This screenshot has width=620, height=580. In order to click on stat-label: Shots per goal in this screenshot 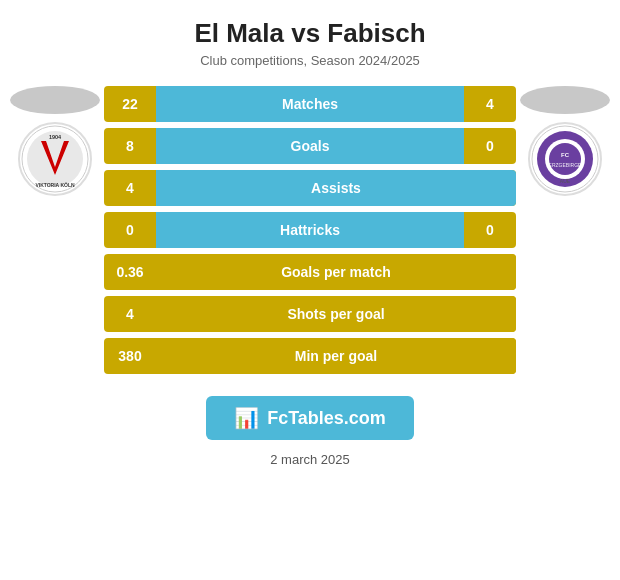, I will do `click(336, 314)`.